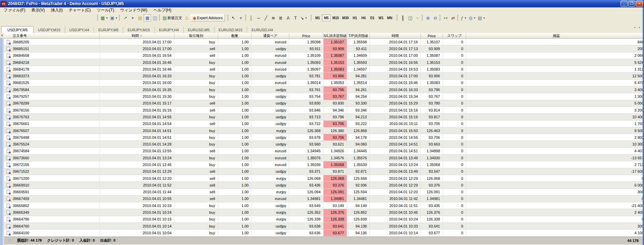 The image size is (644, 245). I want to click on trendline-button: ╱, so click(266, 18).